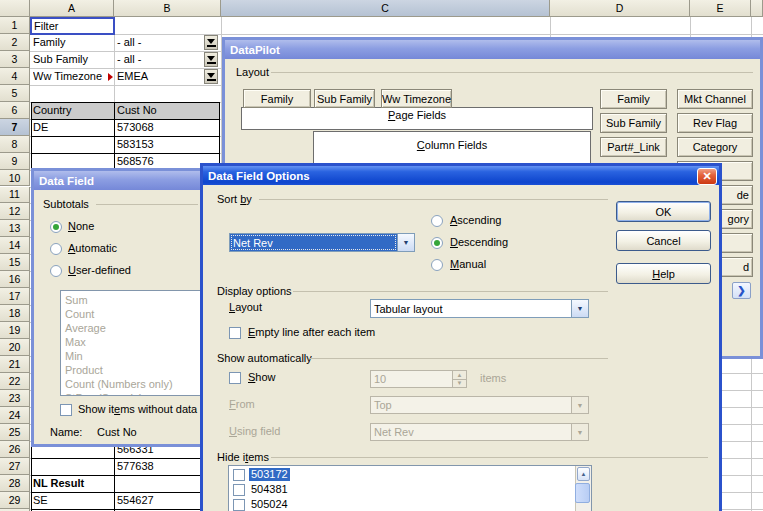  Describe the element at coordinates (757, 8) in the screenshot. I see `col-header-f` at that location.